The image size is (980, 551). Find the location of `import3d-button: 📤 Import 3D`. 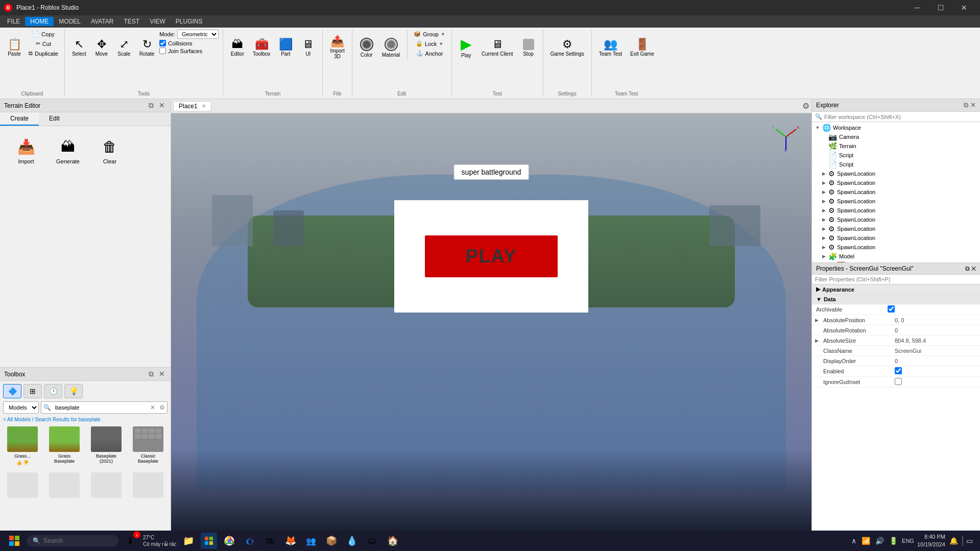

import3d-button: 📤 Import 3D is located at coordinates (337, 47).